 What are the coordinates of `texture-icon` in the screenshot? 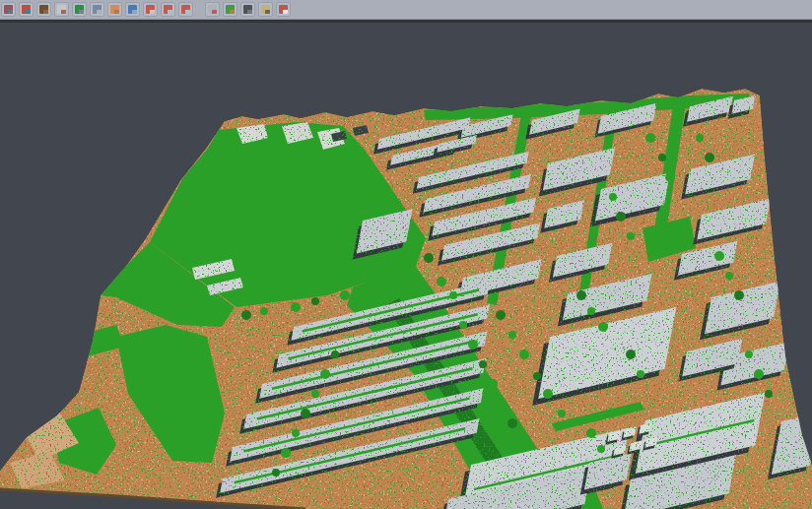 It's located at (114, 10).